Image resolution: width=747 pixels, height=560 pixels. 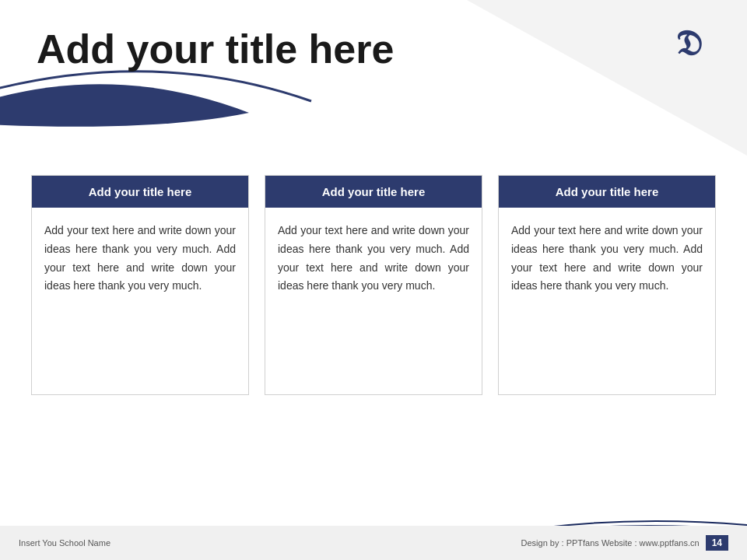 I want to click on footer-right: Design by : PPTfans Website : www.pptfan…, so click(x=625, y=543).